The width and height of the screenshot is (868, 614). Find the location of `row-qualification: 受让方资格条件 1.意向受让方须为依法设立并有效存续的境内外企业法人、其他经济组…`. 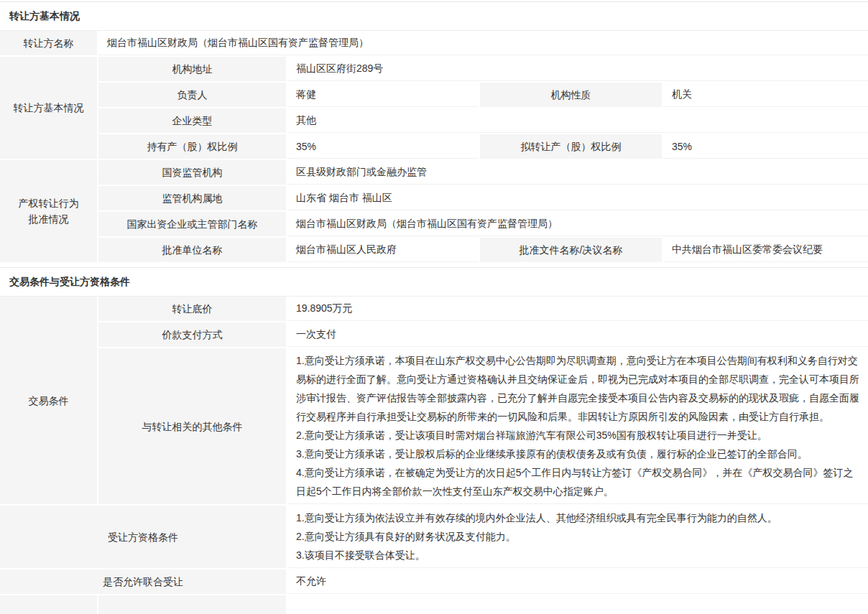

row-qualification: 受让方资格条件 1.意向受让方须为依法设立并有效存续的境内外企业法人、其他经济组… is located at coordinates (434, 537).